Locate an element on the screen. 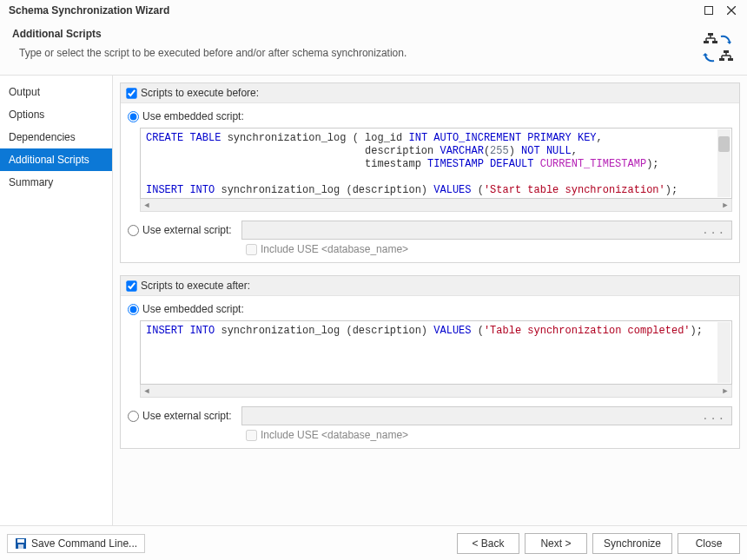 This screenshot has width=747, height=560. close-button is located at coordinates (731, 10).